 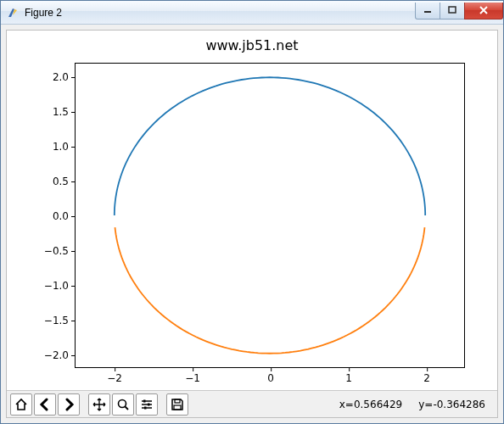 I want to click on y-tick-label: −1.0, so click(x=50, y=286).